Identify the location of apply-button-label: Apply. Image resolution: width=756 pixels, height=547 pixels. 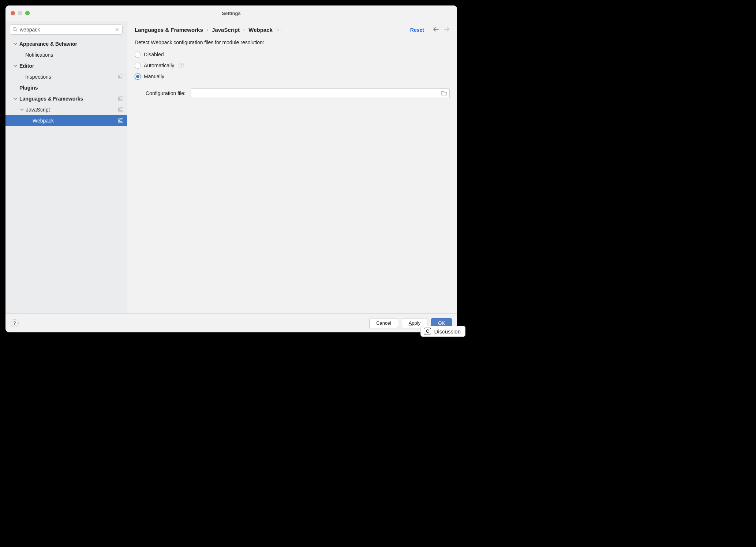
(415, 323).